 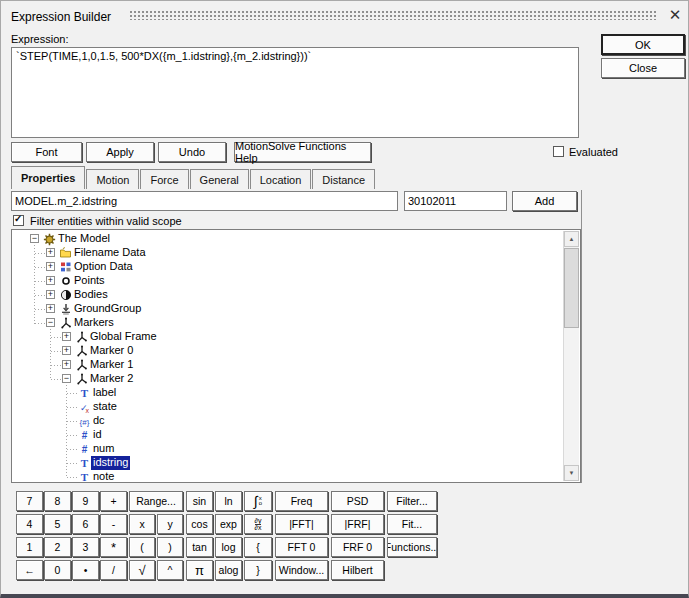 What do you see at coordinates (282, 323) in the screenshot?
I see `tree-item-markers: −Markers` at bounding box center [282, 323].